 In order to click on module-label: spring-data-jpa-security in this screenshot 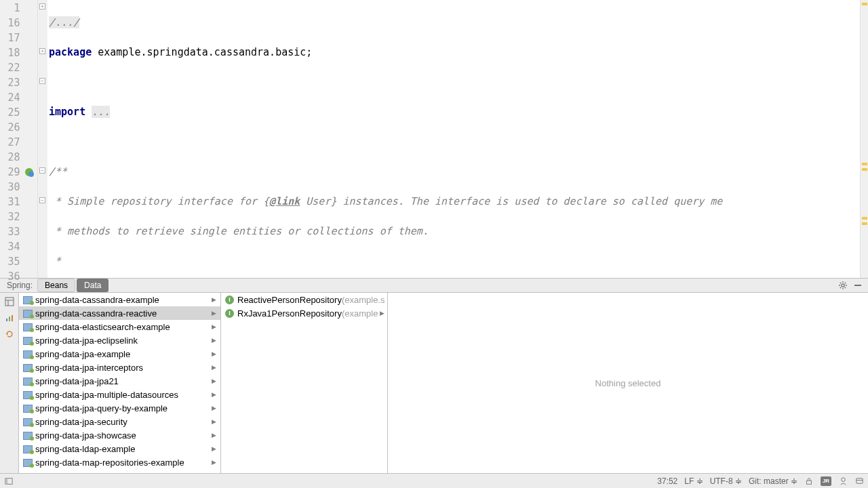, I will do `click(81, 422)`.